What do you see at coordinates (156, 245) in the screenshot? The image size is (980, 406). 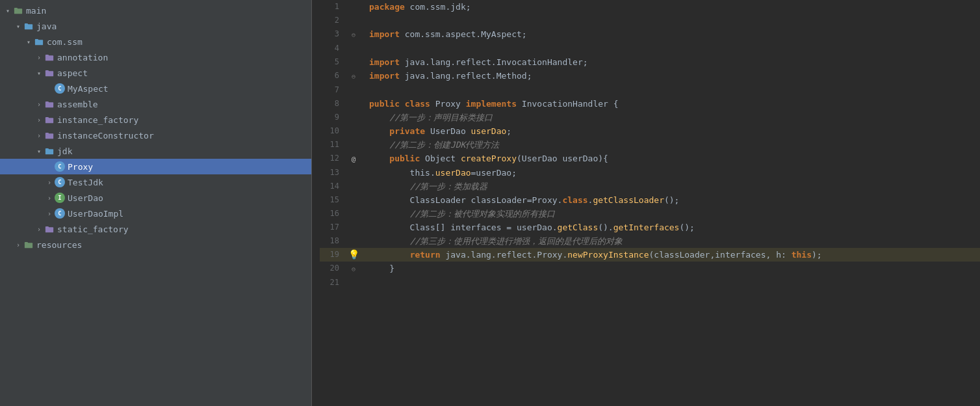 I see `tree-item-resources: resources` at bounding box center [156, 245].